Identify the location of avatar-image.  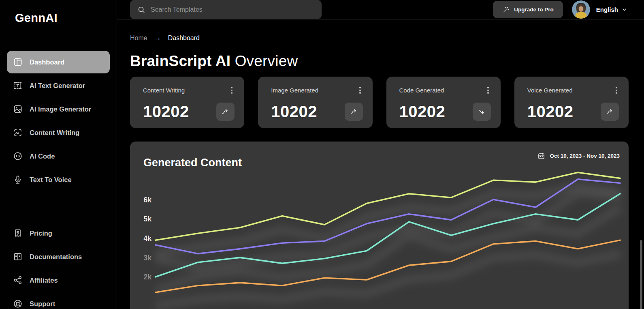
(581, 10).